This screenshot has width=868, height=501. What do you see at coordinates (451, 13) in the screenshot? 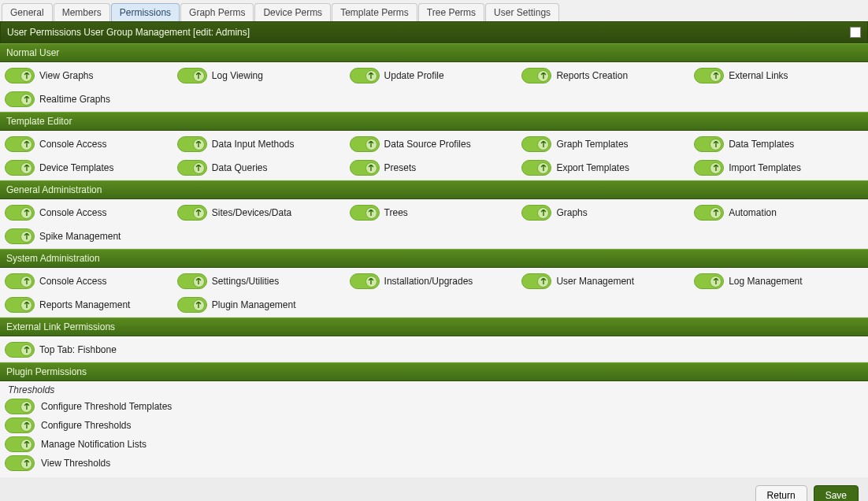
I see `tab-tree-perms: Tree Perms` at bounding box center [451, 13].